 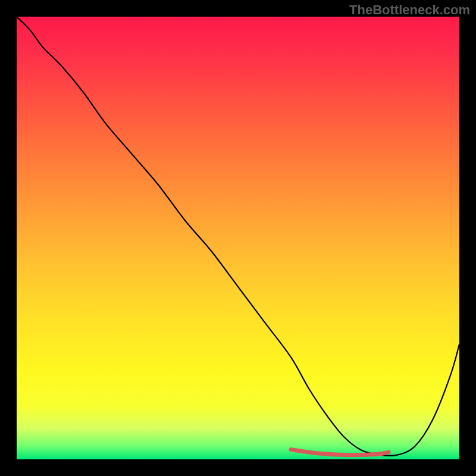 What do you see at coordinates (340, 452) in the screenshot?
I see `optimal-range-marker` at bounding box center [340, 452].